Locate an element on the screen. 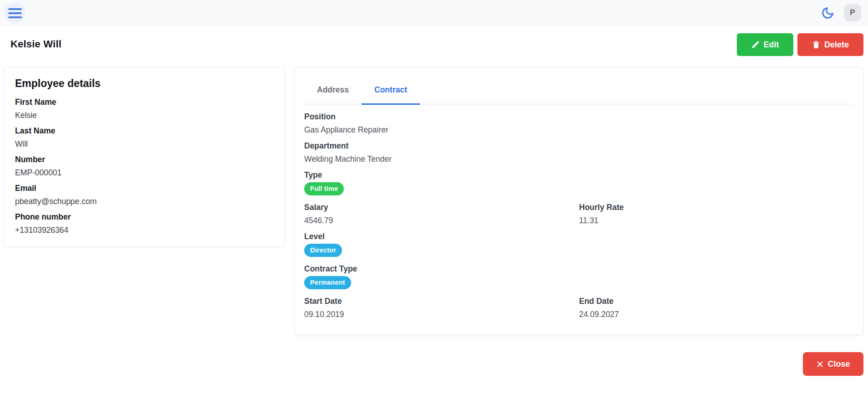  employee-card-title: Employee details is located at coordinates (144, 83).